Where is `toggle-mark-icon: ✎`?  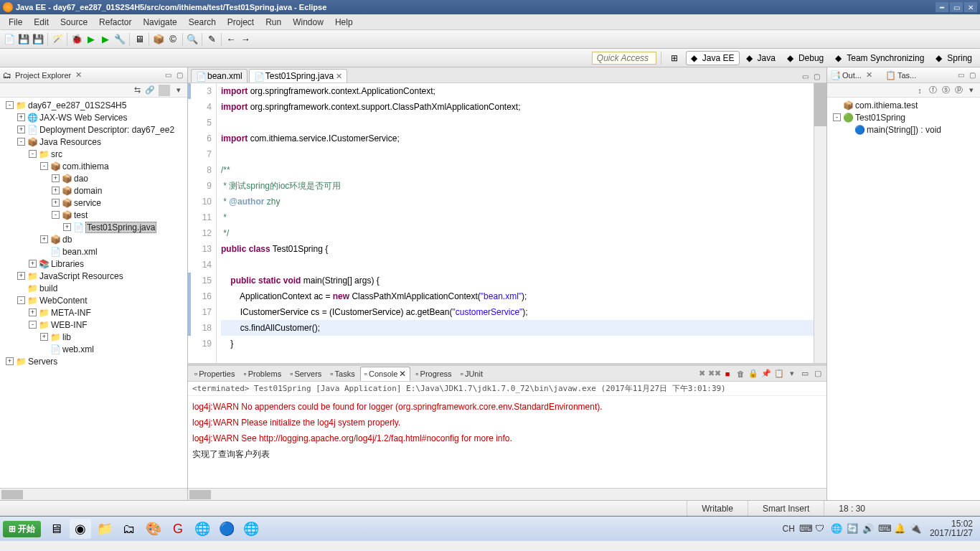
toggle-mark-icon: ✎ is located at coordinates (212, 39).